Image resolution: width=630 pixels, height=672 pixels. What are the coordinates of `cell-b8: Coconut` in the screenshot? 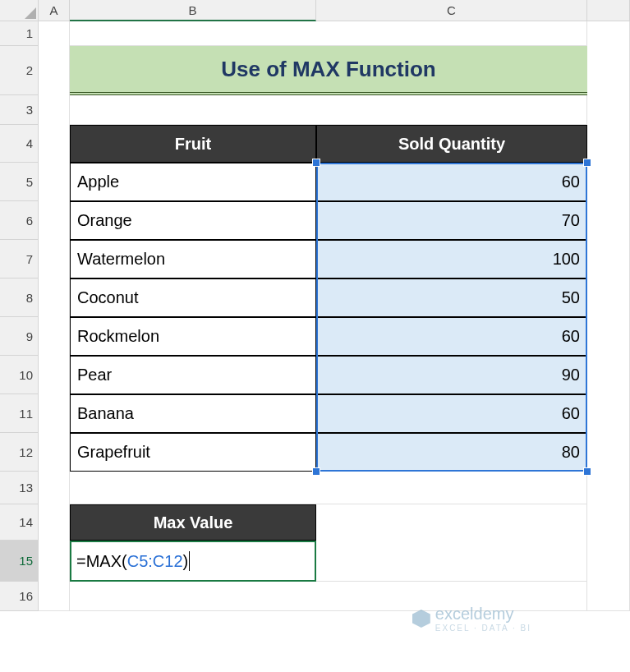 It's located at (193, 297).